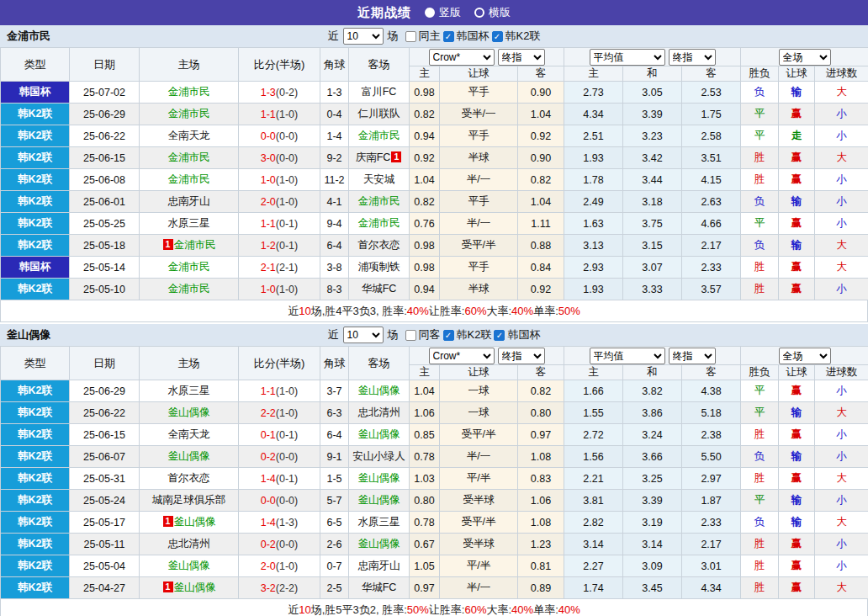  Describe the element at coordinates (479, 13) in the screenshot. I see `horizontal-radio` at that location.